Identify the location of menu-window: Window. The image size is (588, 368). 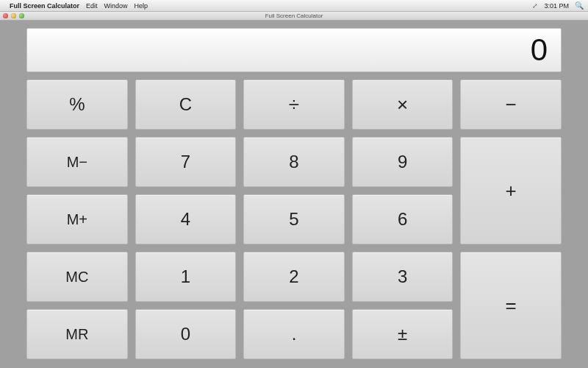
(116, 6).